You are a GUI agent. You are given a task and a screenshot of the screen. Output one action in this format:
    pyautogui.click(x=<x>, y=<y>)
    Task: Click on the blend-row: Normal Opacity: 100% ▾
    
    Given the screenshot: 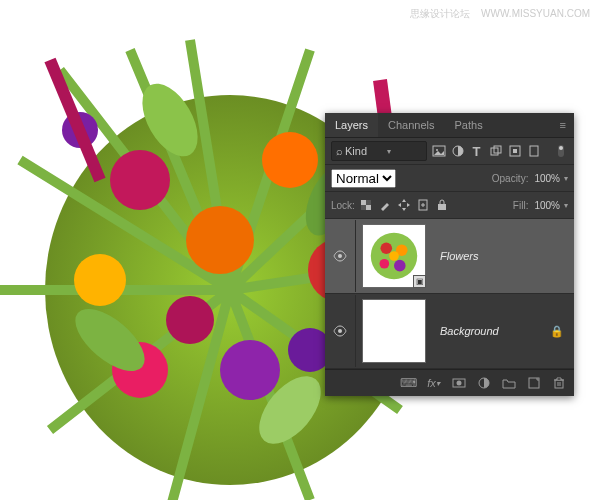 What is the action you would take?
    pyautogui.click(x=450, y=178)
    